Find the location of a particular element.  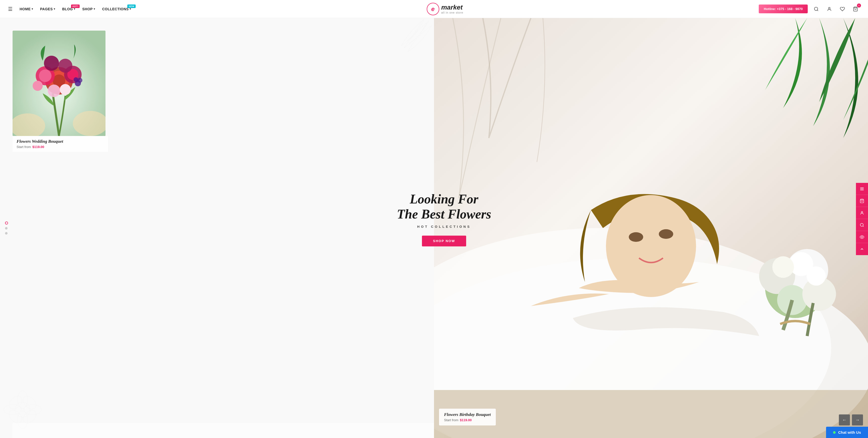

nav-item-home: HOME ▾ is located at coordinates (26, 9).